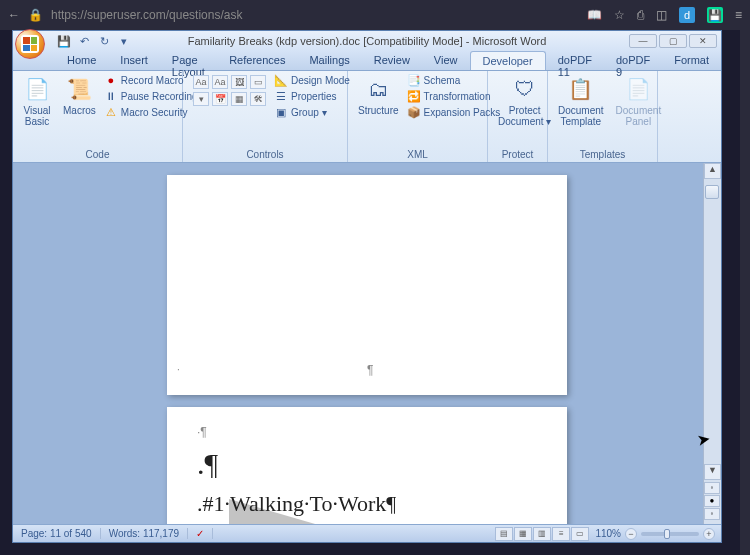 Image resolution: width=750 pixels, height=555 pixels. I want to click on schema-icon: 📑, so click(414, 80).